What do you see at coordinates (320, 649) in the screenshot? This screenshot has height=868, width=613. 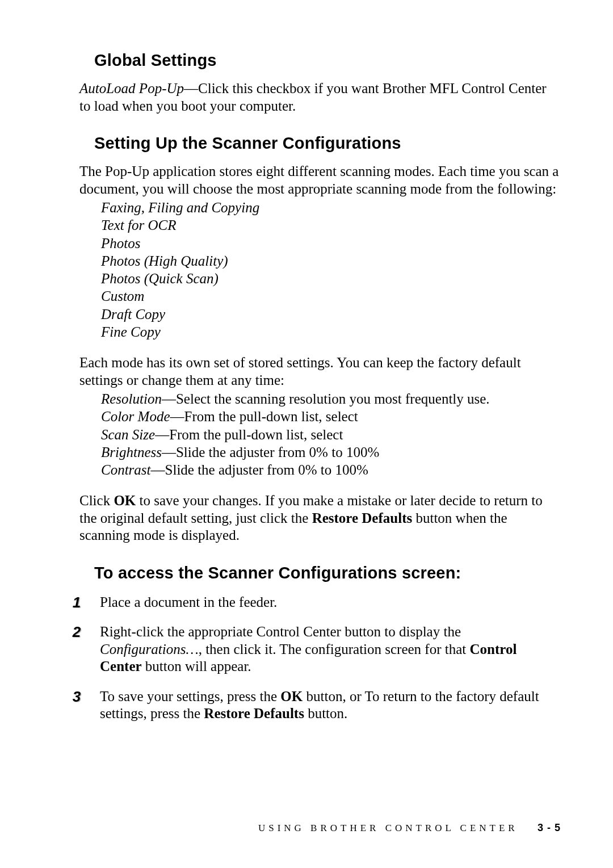 I see `step-item: 2 2 Right-click the appropriate Control …` at bounding box center [320, 649].